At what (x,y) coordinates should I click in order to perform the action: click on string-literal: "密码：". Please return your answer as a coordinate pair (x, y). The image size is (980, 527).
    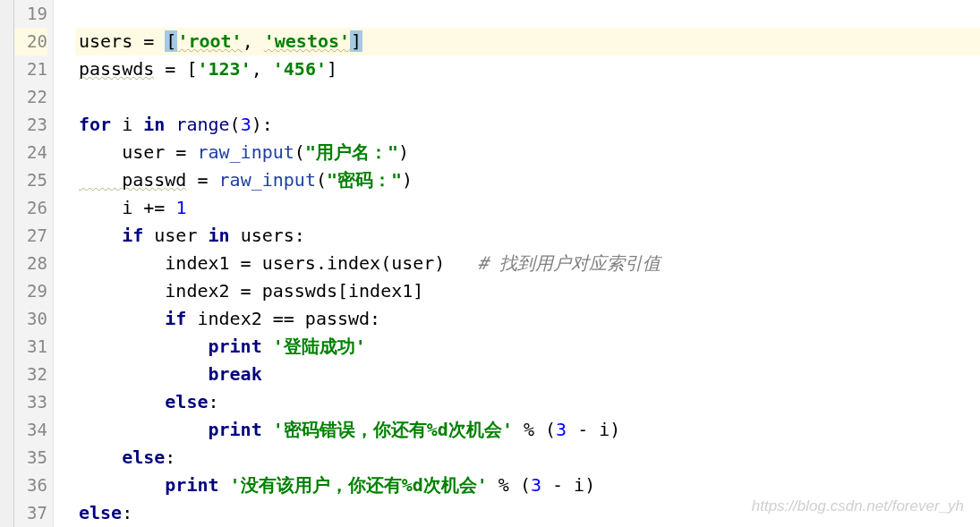
    Looking at the image, I should click on (364, 180).